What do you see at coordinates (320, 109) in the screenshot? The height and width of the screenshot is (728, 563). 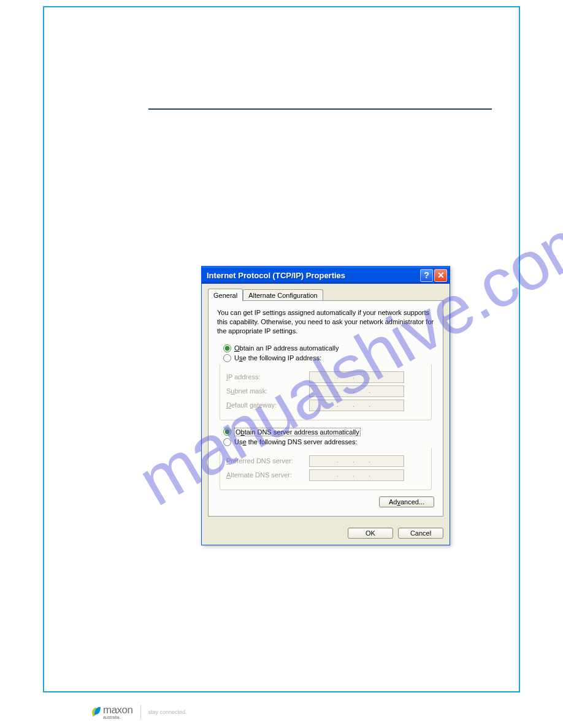 I see `horizontal-rule` at bounding box center [320, 109].